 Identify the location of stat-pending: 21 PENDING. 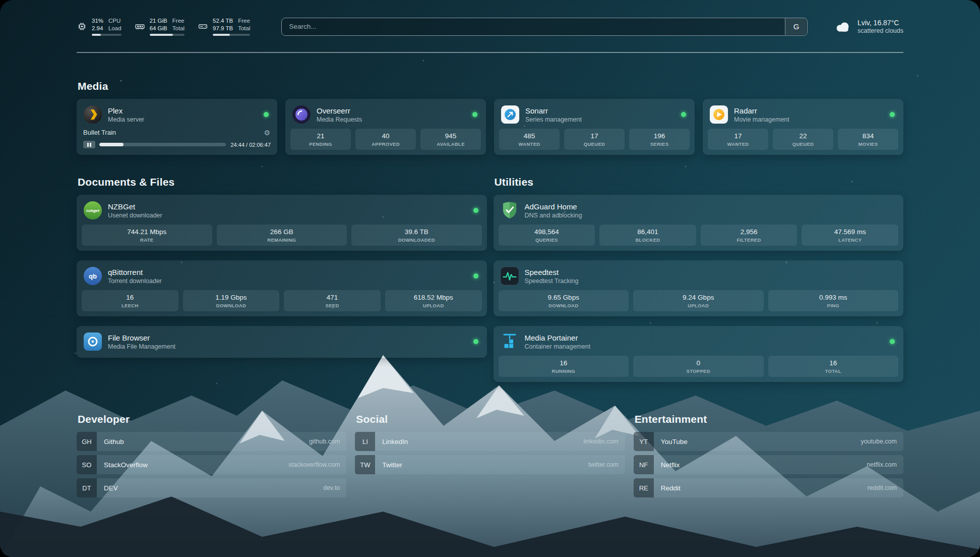
(321, 139).